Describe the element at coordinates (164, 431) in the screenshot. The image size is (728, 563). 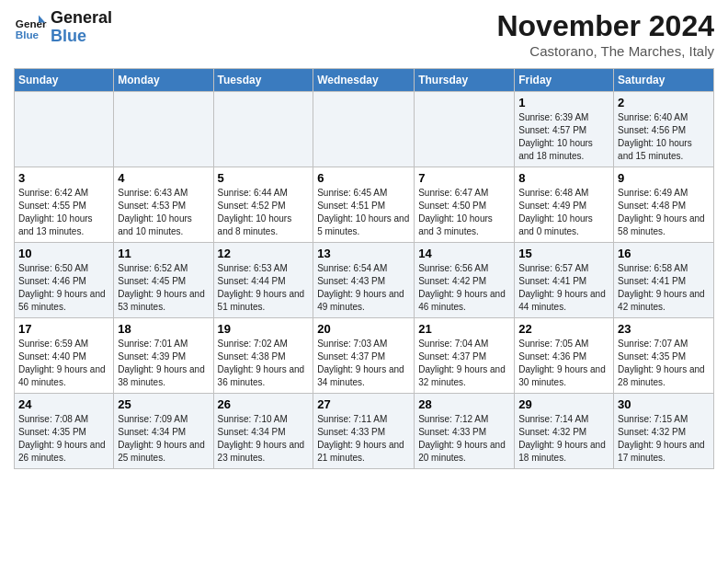
I see `calendar-cell: 25Sunrise: 7:09 AMSunset: 4:34 PMDayligh…` at that location.